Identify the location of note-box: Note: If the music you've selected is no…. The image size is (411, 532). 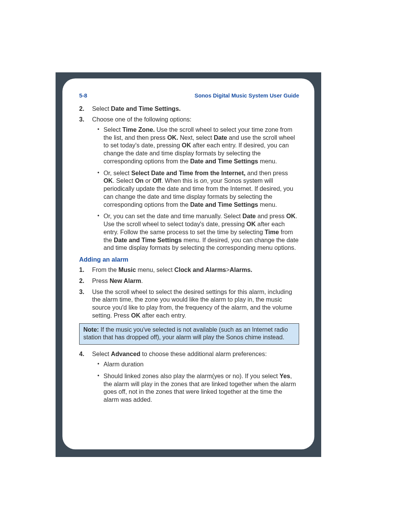
(189, 334).